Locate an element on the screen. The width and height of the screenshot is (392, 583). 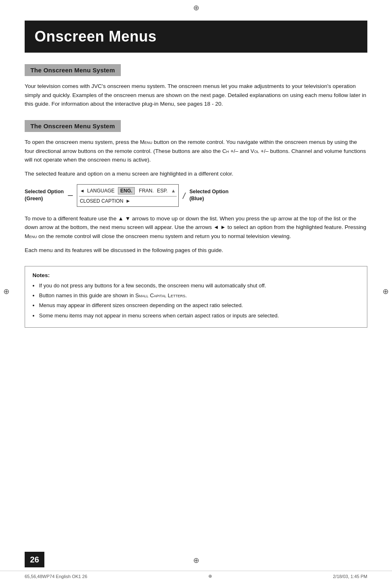
page-number-badge: 26 is located at coordinates (35, 560).